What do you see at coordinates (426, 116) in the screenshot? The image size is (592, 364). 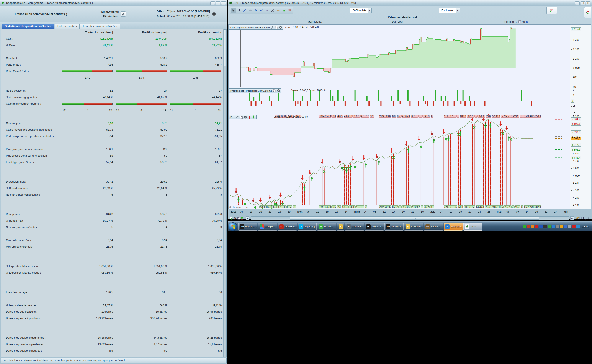 I see `sell-trade-badge: 941,3` at bounding box center [426, 116].